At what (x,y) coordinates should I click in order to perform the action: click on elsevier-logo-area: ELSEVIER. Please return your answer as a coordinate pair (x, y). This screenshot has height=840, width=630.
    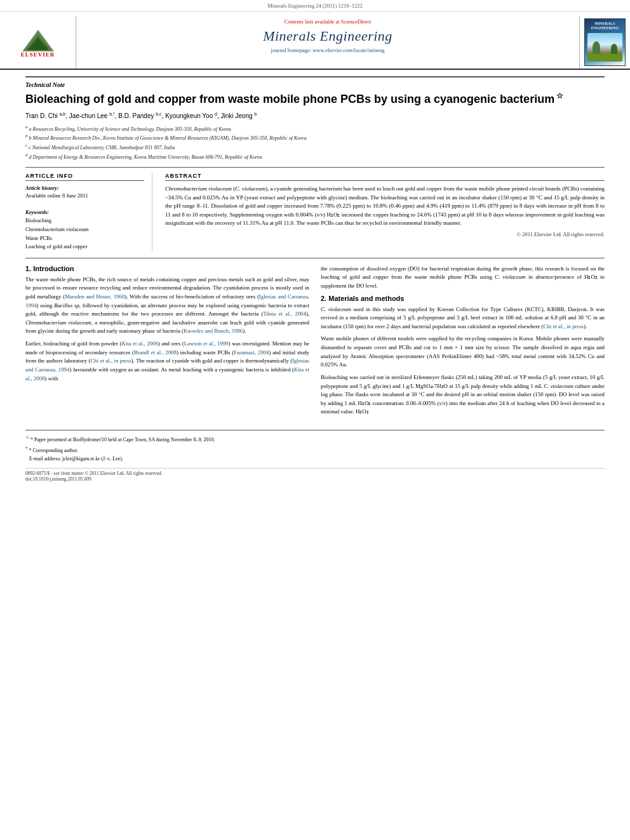
    Looking at the image, I should click on (38, 42).